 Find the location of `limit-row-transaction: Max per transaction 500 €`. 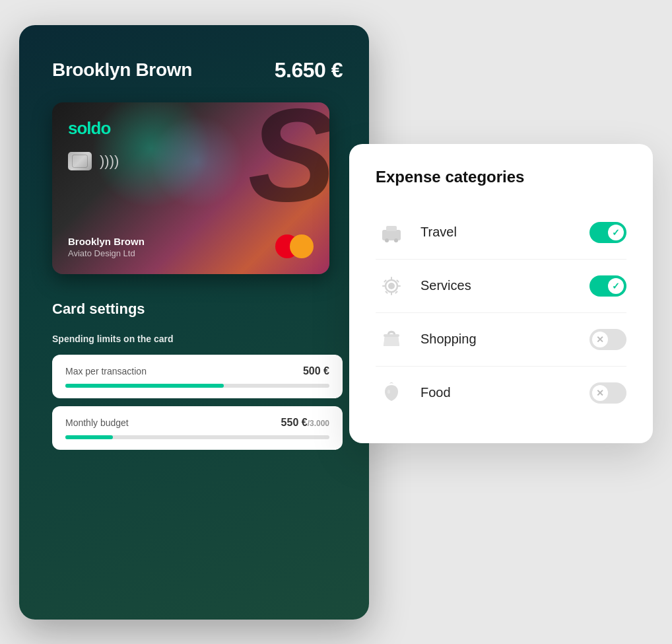

limit-row-transaction: Max per transaction 500 € is located at coordinates (197, 371).